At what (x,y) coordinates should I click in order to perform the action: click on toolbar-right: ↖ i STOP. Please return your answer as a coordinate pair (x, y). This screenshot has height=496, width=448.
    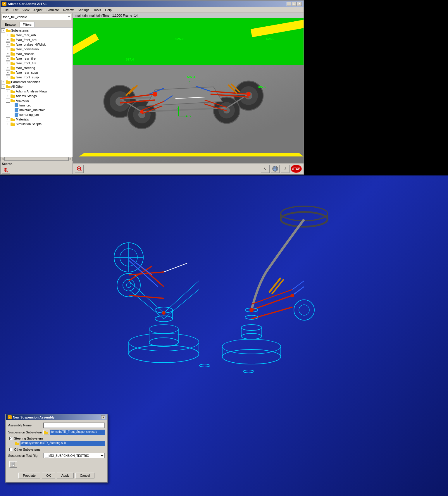
    Looking at the image, I should click on (281, 169).